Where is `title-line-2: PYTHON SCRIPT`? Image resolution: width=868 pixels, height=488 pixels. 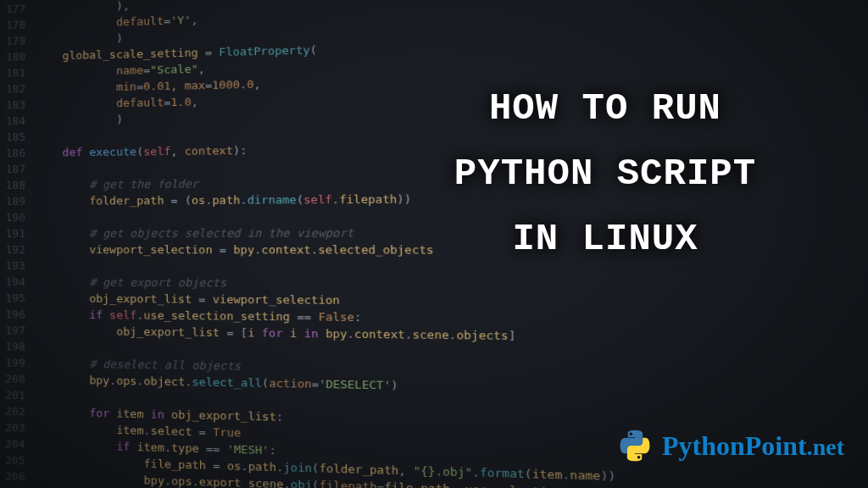
title-line-2: PYTHON SCRIPT is located at coordinates (605, 175).